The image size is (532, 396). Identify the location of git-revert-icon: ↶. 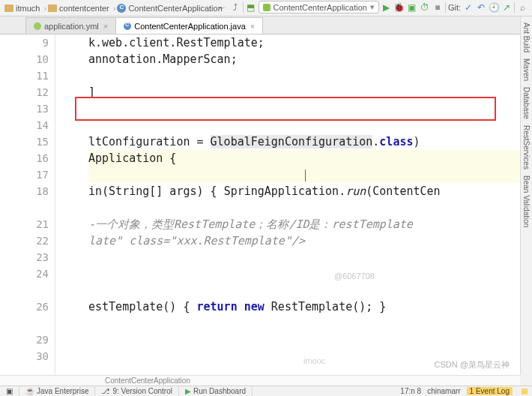
(481, 8).